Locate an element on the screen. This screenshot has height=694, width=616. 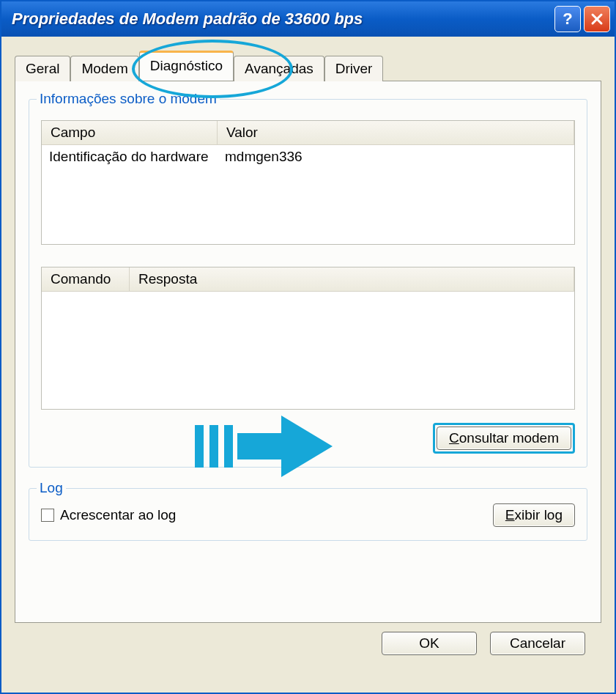
dialog-buttons: OK Cancelar is located at coordinates (308, 642).